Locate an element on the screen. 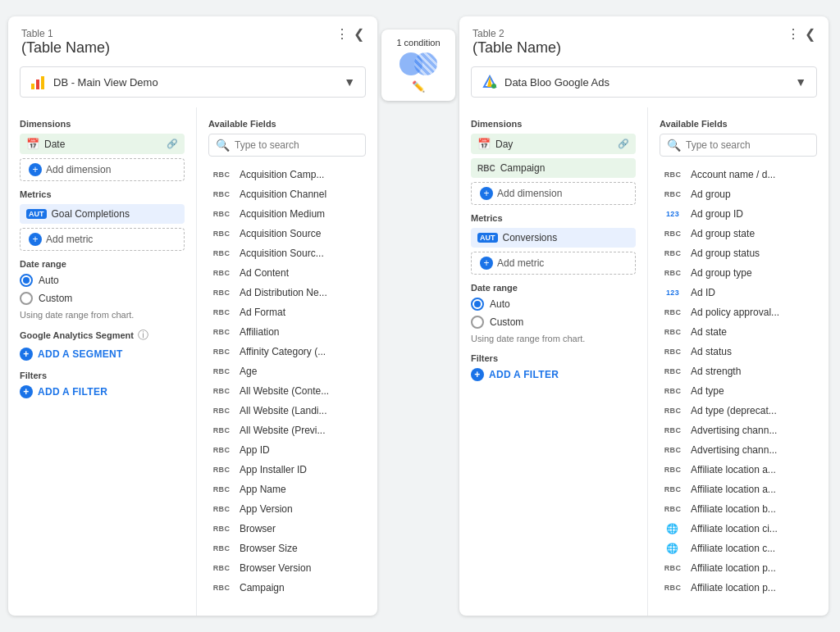 The width and height of the screenshot is (840, 632). field-label: Ad Format is located at coordinates (302, 312).